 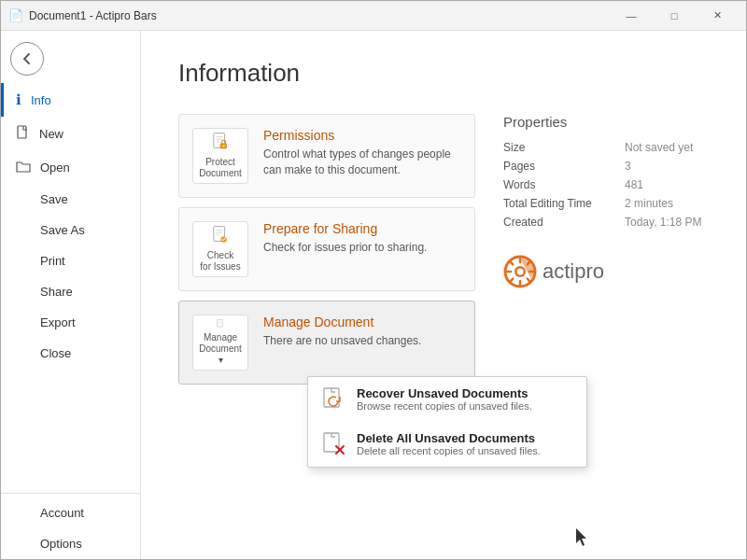 I want to click on sidebar-item-export-label: Export, so click(x=58, y=323).